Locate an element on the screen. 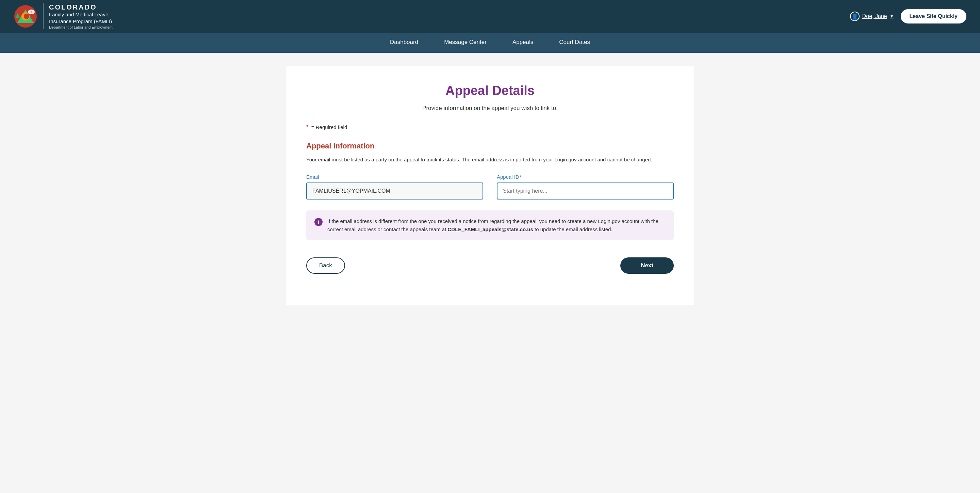  chevron-down-icon: ▼ is located at coordinates (892, 16).